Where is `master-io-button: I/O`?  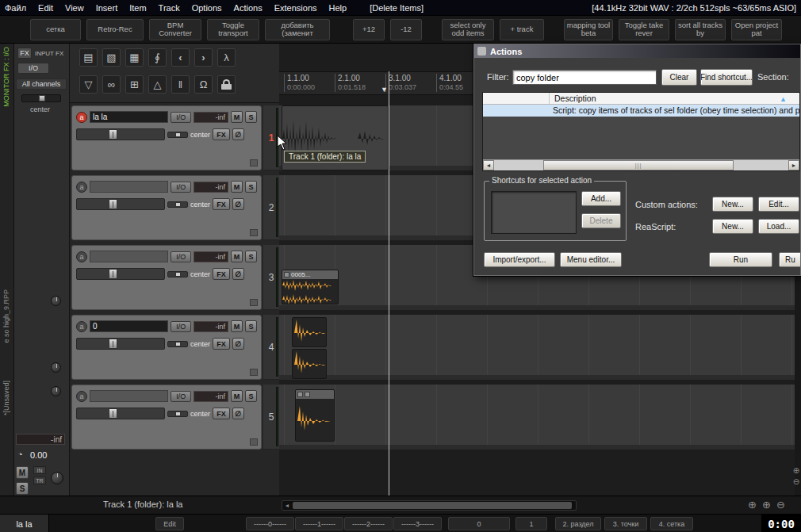
master-io-button: I/O is located at coordinates (33, 68).